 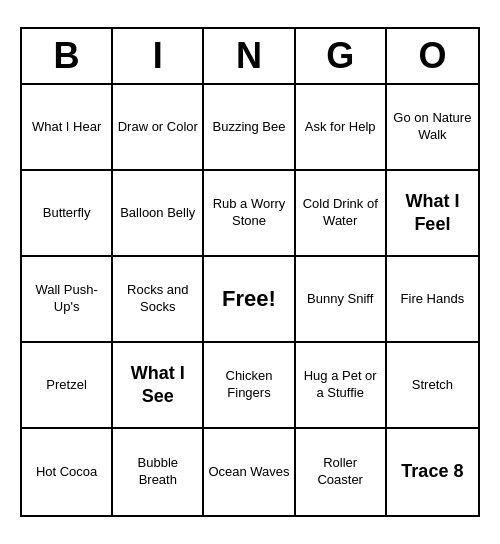 What do you see at coordinates (432, 386) in the screenshot?
I see `bingo-cell-19: Stretch` at bounding box center [432, 386].